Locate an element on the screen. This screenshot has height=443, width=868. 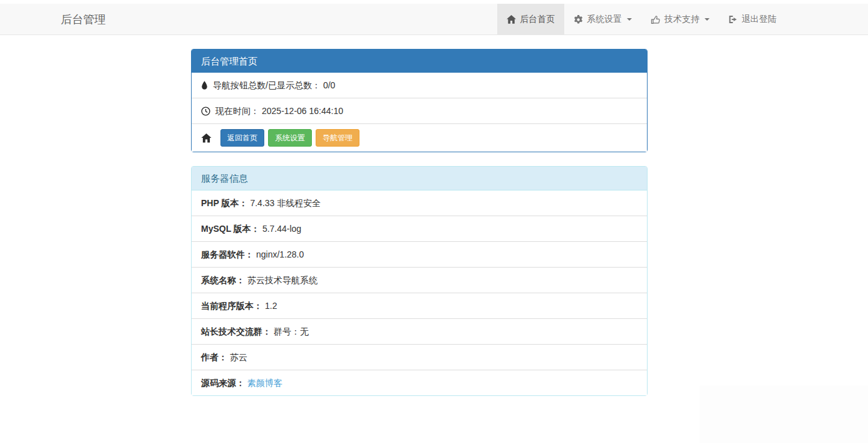
author-row: 作者： 苏云 is located at coordinates (420, 357).